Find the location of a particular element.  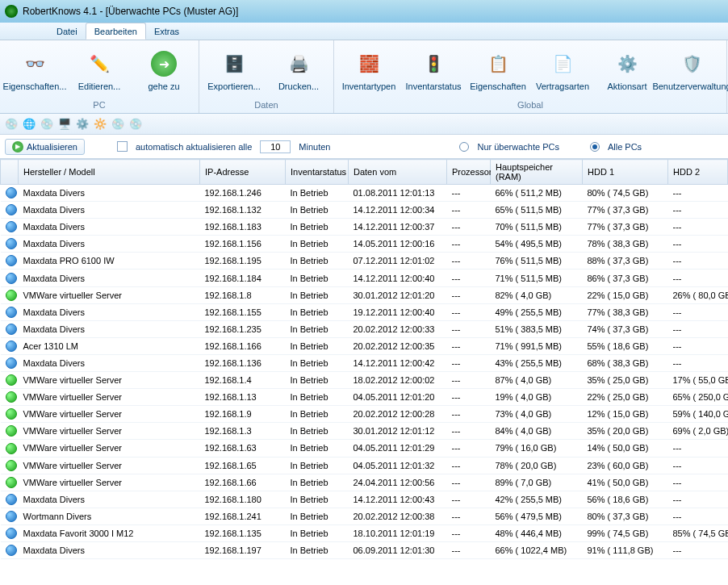

table-row: Maxdata Divers192.168.1.136In Betrieb14.… is located at coordinates (365, 363).